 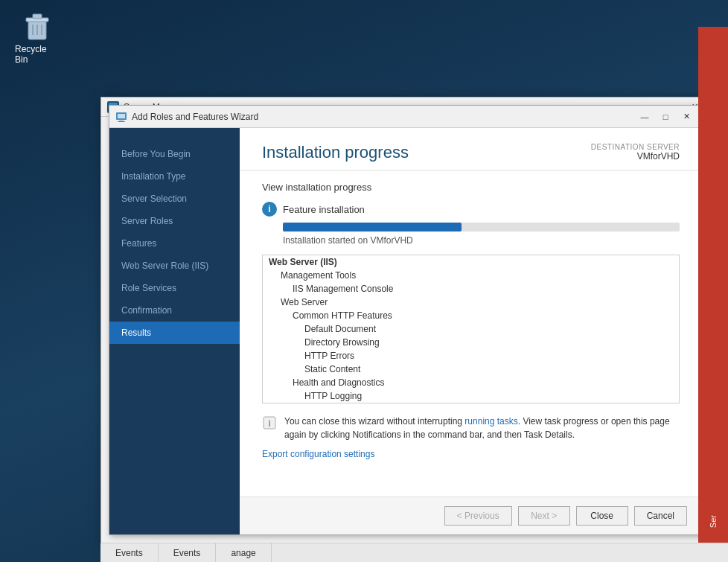 What do you see at coordinates (686, 117) in the screenshot?
I see `wizard-close-button: ✕` at bounding box center [686, 117].